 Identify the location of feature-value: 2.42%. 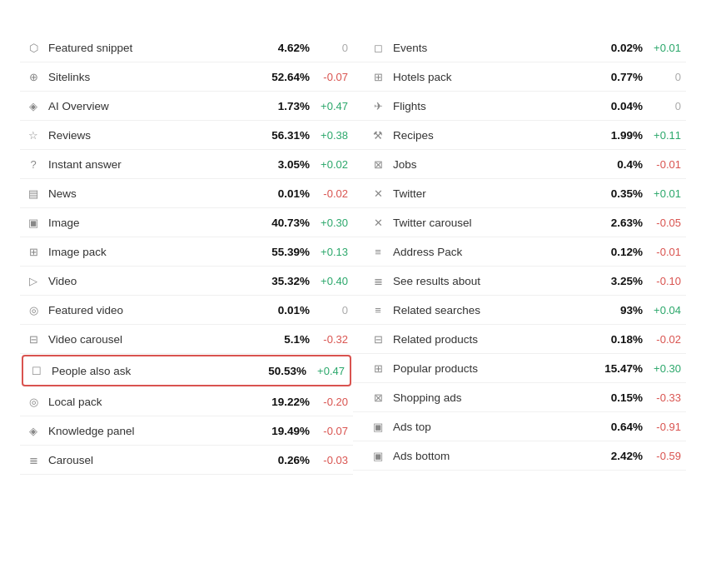
(621, 456).